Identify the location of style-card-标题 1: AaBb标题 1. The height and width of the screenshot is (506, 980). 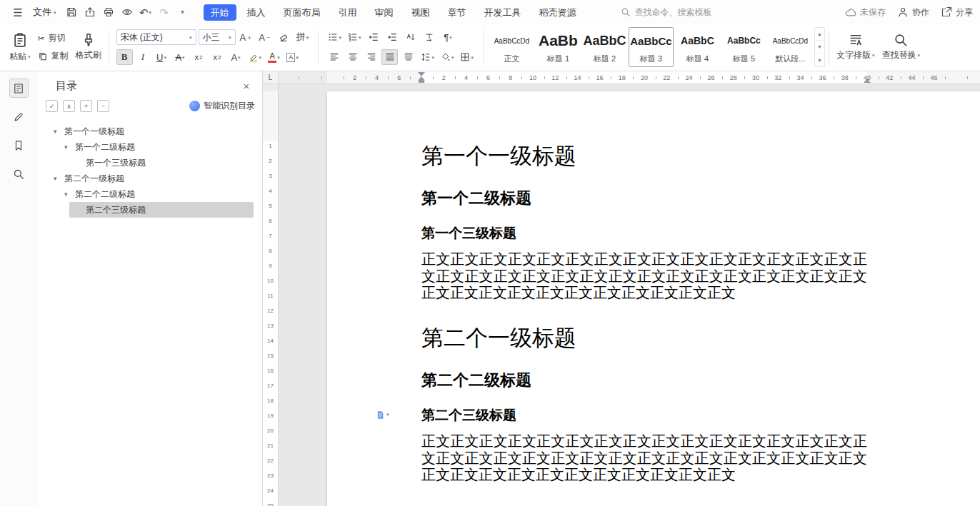
(559, 47).